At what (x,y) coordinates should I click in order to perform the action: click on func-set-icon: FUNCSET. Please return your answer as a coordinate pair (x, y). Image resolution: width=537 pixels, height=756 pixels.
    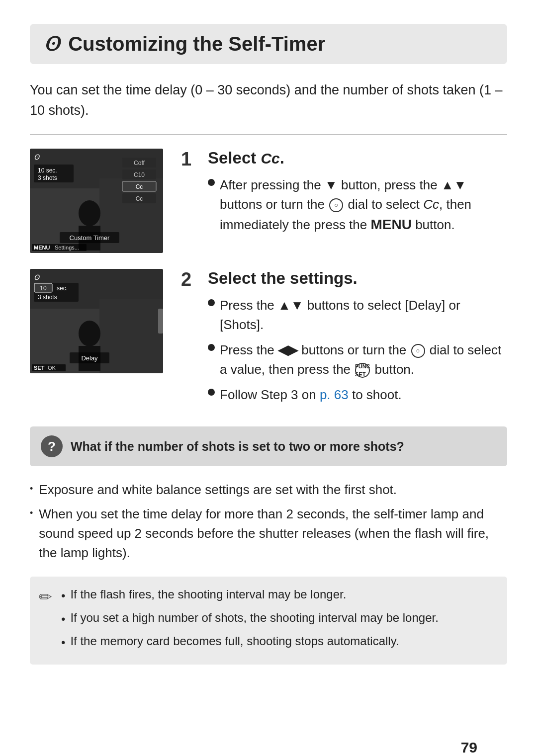
    Looking at the image, I should click on (362, 370).